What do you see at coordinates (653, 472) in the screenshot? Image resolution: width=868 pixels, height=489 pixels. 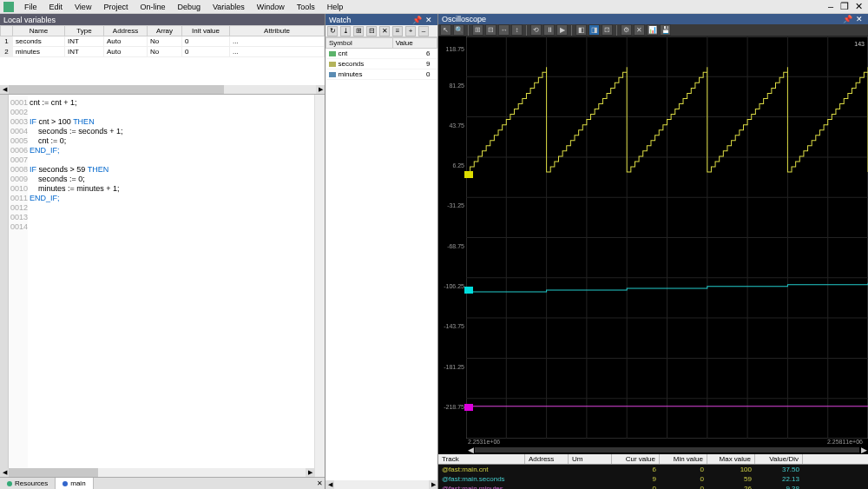 I see `track-table: Track Address Um Cur value Min value Max…` at bounding box center [653, 472].